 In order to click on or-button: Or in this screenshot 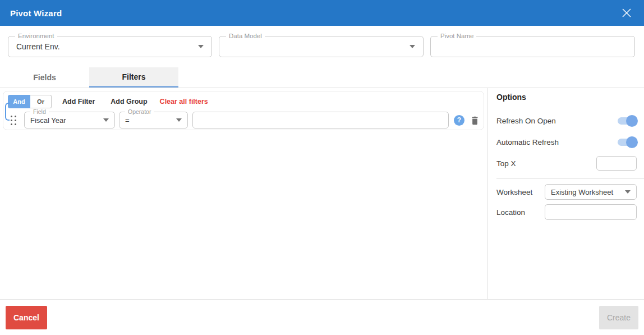, I will do `click(41, 102)`.